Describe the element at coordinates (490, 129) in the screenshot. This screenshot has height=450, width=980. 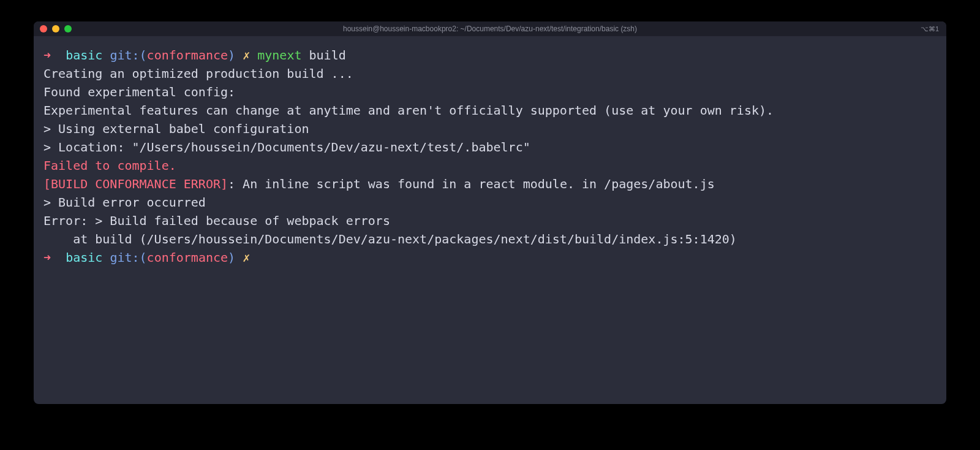
I see `output-line: > Using external babel configuration` at that location.